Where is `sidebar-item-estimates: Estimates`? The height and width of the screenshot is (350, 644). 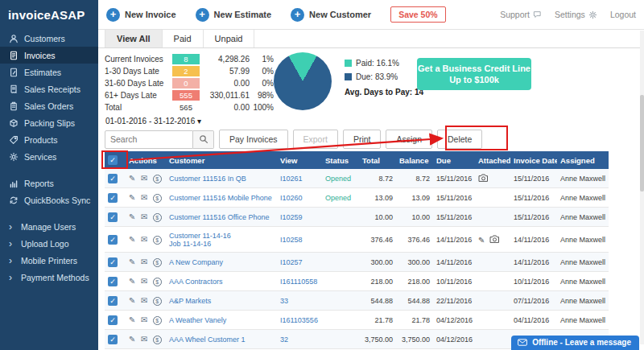
sidebar-item-estimates: Estimates is located at coordinates (49, 72).